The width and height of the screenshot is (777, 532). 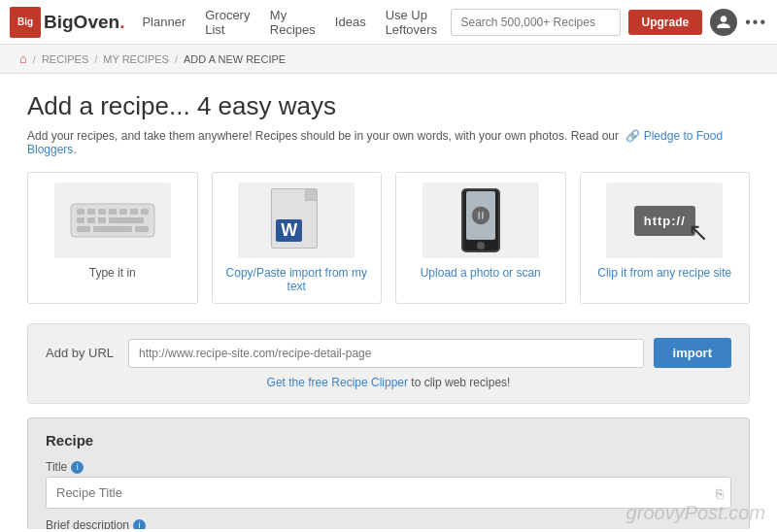 I want to click on copy-paste-label: Copy/Paste import from my text, so click(x=297, y=280).